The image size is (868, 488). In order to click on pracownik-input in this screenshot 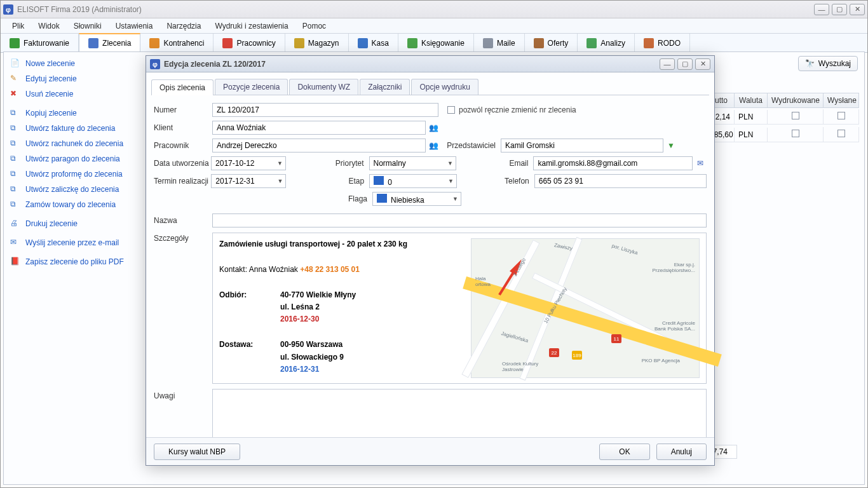, I will do `click(319, 146)`.